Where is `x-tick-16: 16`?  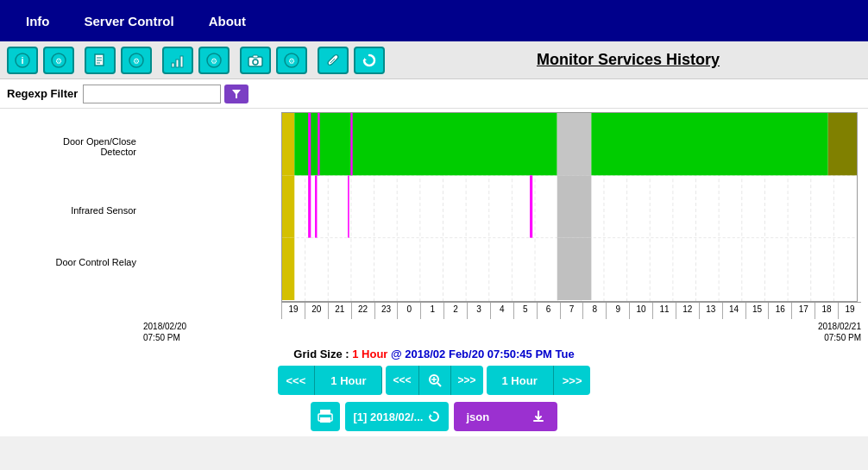
x-tick-16: 16 is located at coordinates (780, 310).